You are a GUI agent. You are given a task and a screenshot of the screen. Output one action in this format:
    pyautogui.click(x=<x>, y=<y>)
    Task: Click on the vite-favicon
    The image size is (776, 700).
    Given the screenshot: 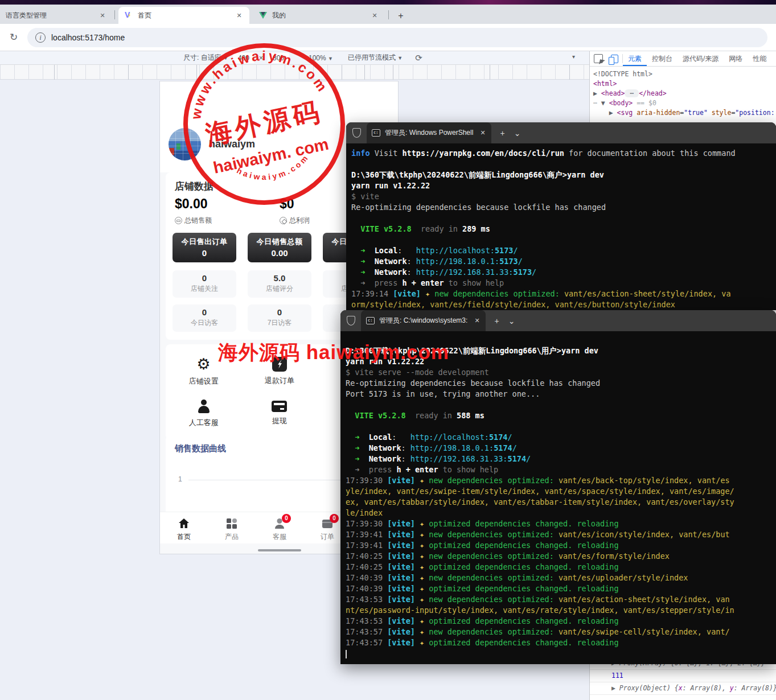 What is the action you would take?
    pyautogui.click(x=129, y=15)
    